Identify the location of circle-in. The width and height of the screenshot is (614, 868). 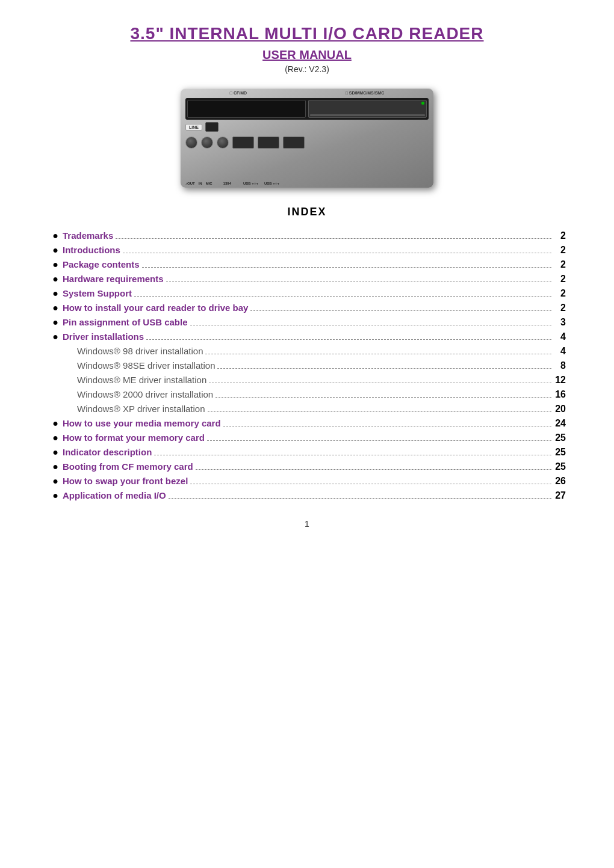
(207, 143).